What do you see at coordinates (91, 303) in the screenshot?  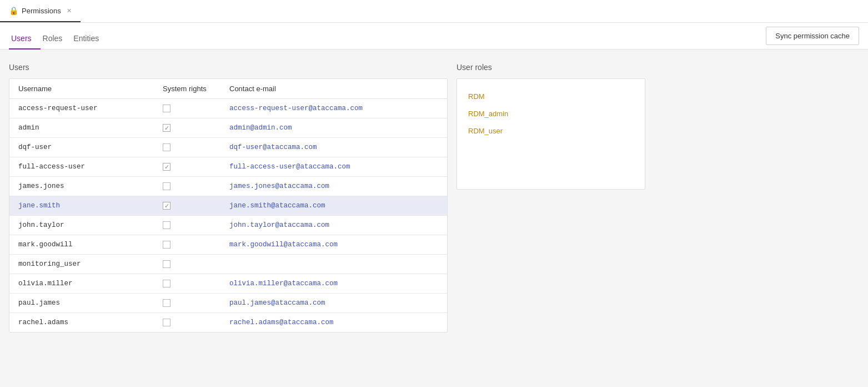 I see `username-cell: paul.james` at bounding box center [91, 303].